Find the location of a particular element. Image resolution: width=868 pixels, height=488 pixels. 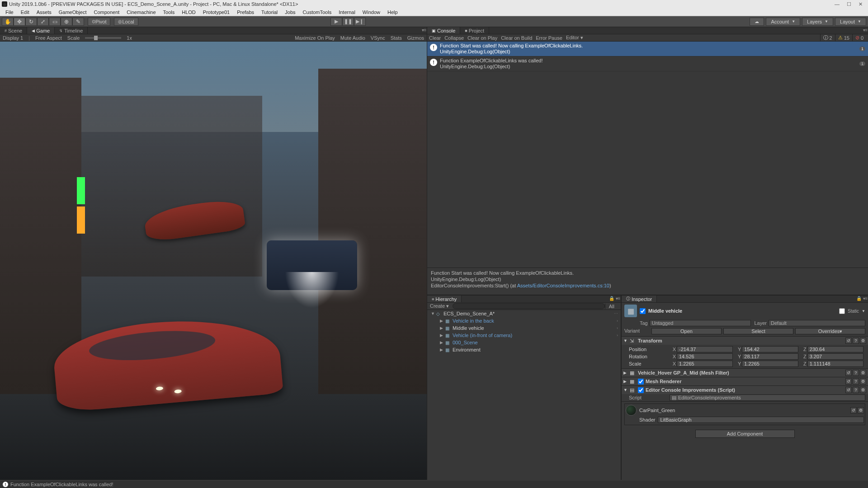

play-button: ▶ is located at coordinates (336, 22).